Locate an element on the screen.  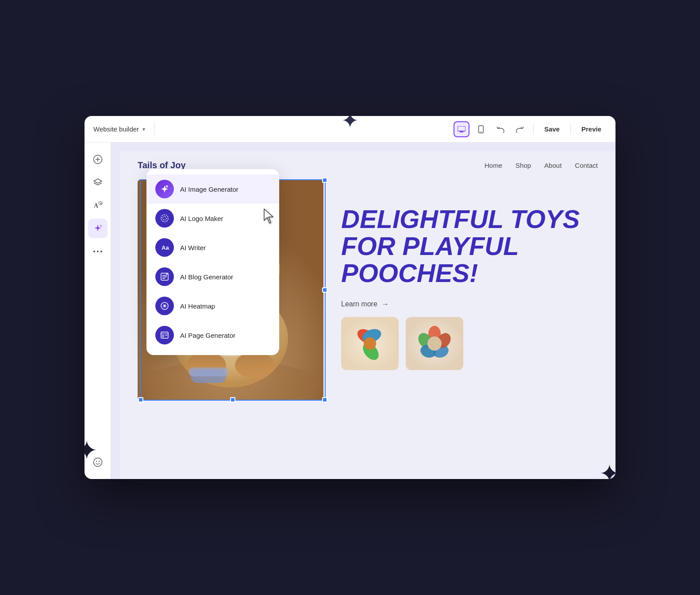
cta-arrow-icon: → is located at coordinates (385, 304).